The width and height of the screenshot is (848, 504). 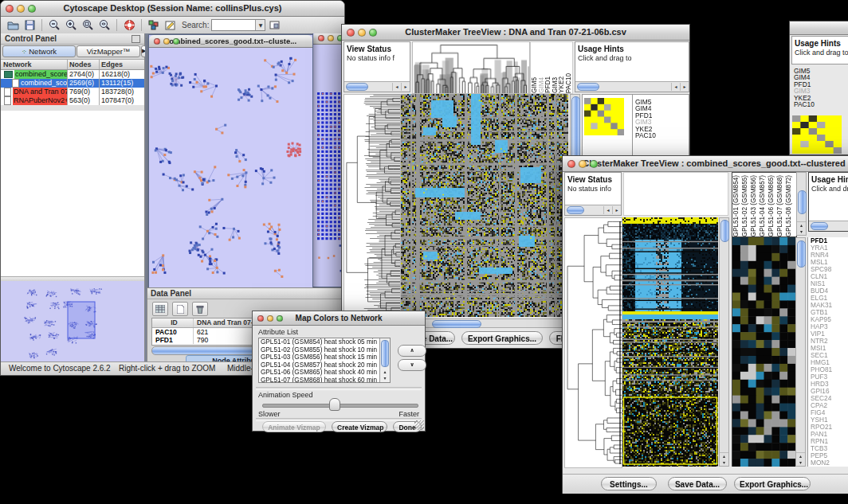 What do you see at coordinates (676, 194) in the screenshot?
I see `column-dendrogram-area` at bounding box center [676, 194].